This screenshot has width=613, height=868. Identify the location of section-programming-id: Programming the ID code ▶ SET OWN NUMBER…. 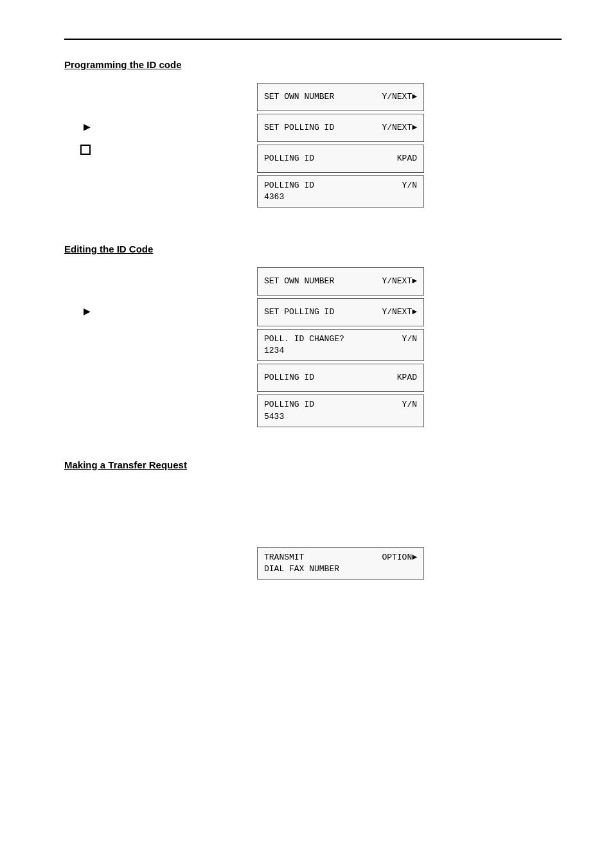
(313, 135).